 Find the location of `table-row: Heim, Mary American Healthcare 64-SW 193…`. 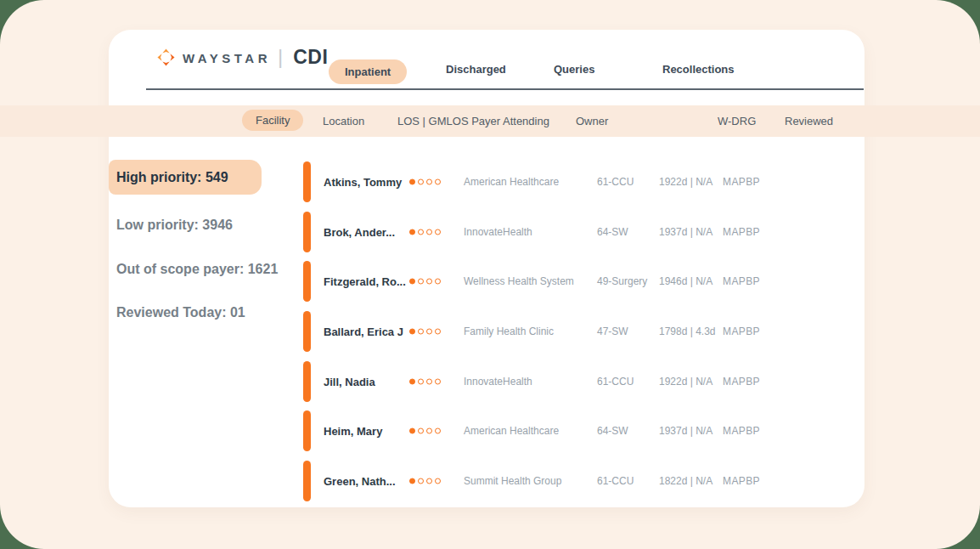

table-row: Heim, Mary American Healthcare 64-SW 193… is located at coordinates (566, 431).